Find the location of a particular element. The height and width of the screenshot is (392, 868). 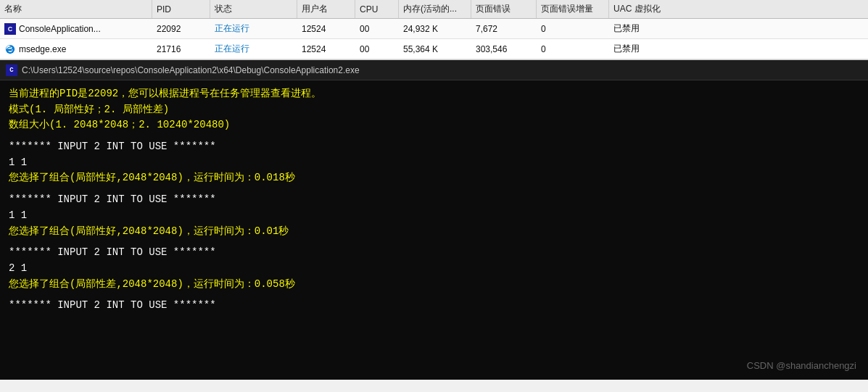

col-cpu: CPU is located at coordinates (377, 9).